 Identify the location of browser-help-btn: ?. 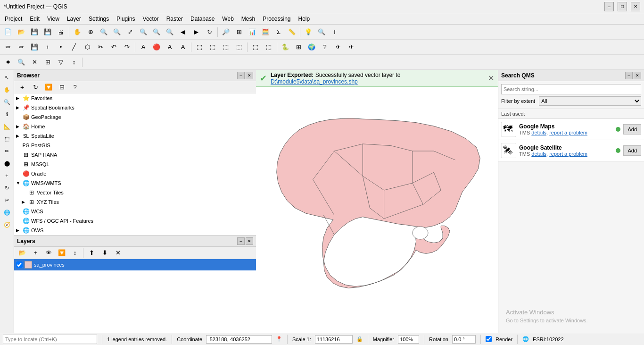
(75, 87).